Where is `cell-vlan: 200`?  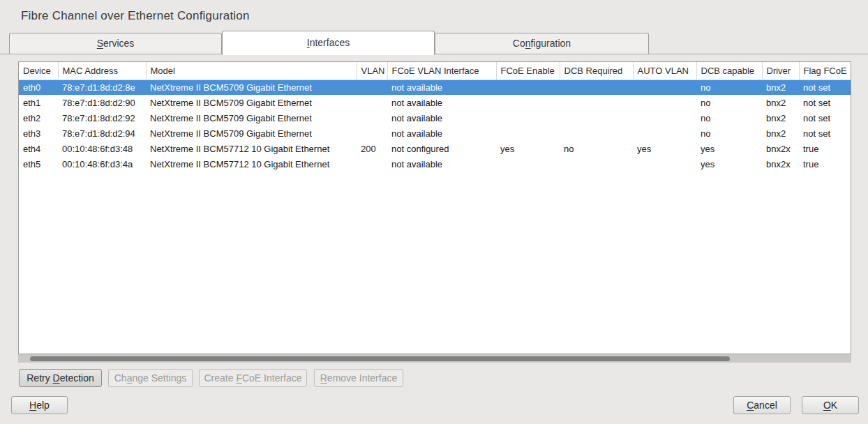 cell-vlan: 200 is located at coordinates (372, 149).